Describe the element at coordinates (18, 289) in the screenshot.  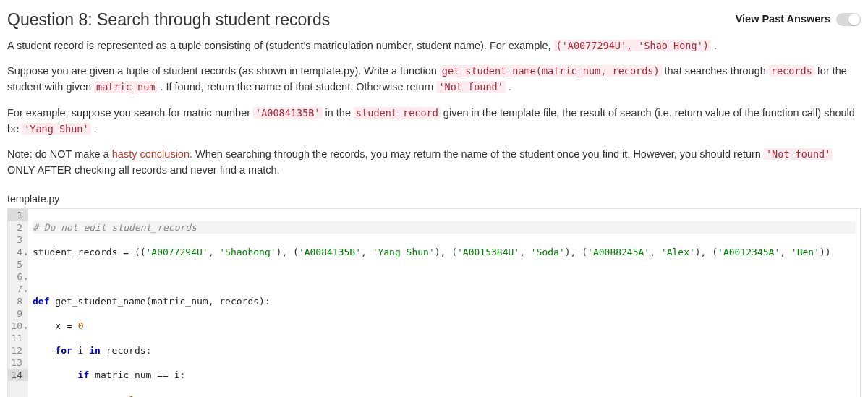
I see `gutter-line: 7` at that location.